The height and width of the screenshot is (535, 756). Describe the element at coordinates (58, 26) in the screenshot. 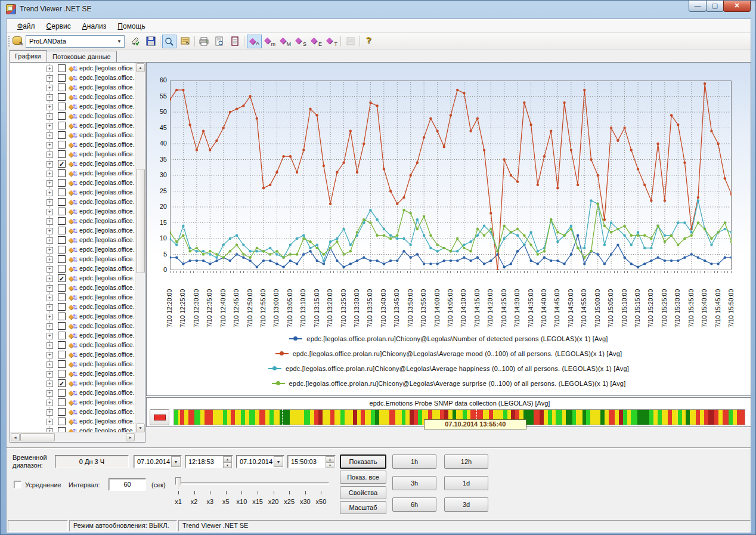

I see `menu-service: Сервис` at that location.